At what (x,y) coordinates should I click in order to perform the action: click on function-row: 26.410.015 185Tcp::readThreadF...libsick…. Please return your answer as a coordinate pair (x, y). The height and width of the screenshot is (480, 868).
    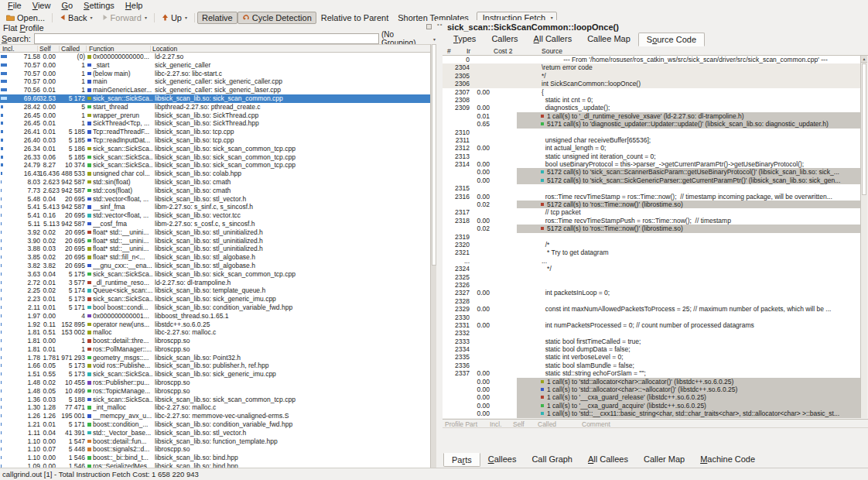
    Looking at the image, I should click on (215, 132).